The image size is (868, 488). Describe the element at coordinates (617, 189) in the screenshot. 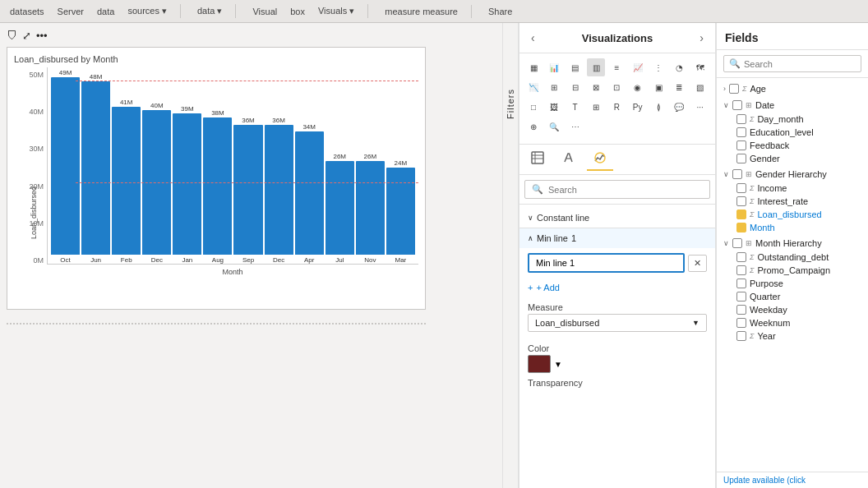

I see `viz-search-box: 🔍` at that location.